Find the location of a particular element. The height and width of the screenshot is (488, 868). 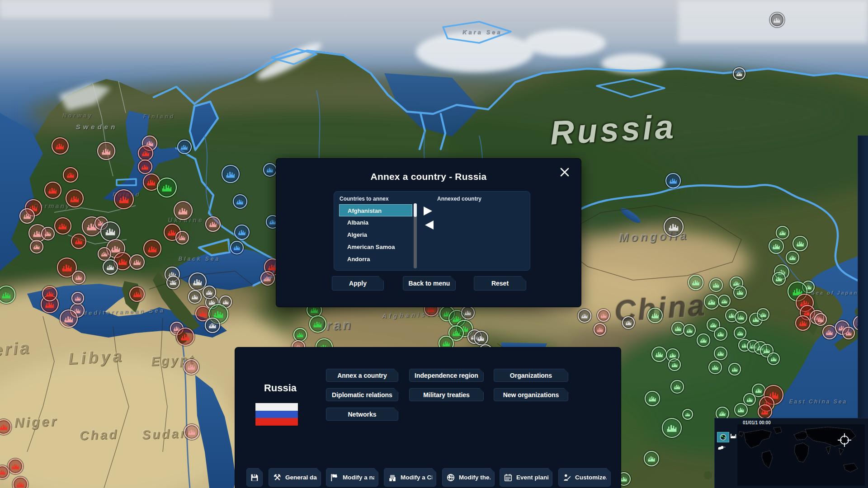

close-icon is located at coordinates (565, 172).